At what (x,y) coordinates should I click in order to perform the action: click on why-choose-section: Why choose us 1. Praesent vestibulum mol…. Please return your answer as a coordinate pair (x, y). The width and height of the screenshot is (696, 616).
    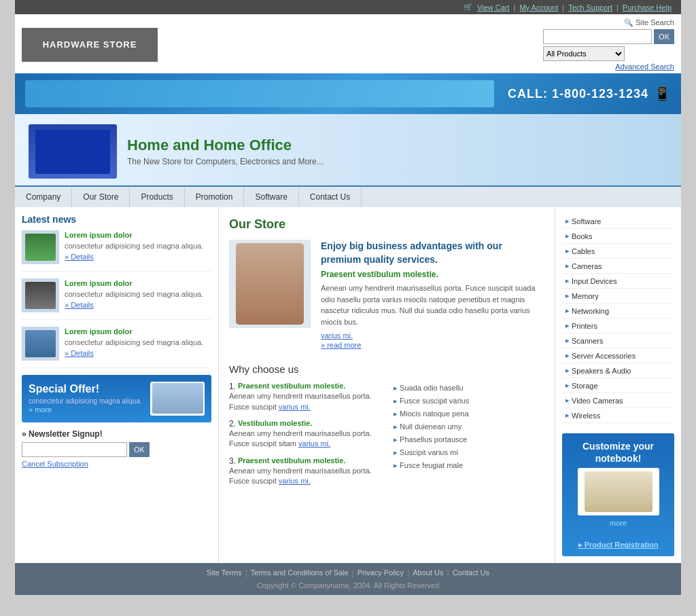
    Looking at the image, I should click on (387, 428).